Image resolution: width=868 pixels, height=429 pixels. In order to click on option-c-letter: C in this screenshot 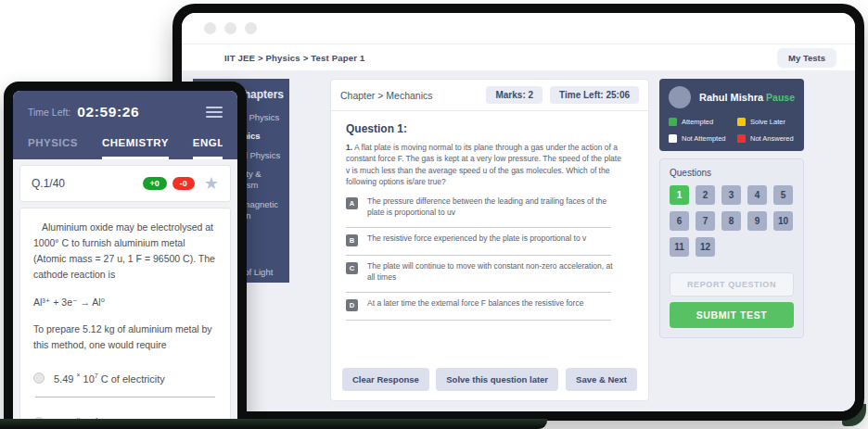, I will do `click(352, 269)`.